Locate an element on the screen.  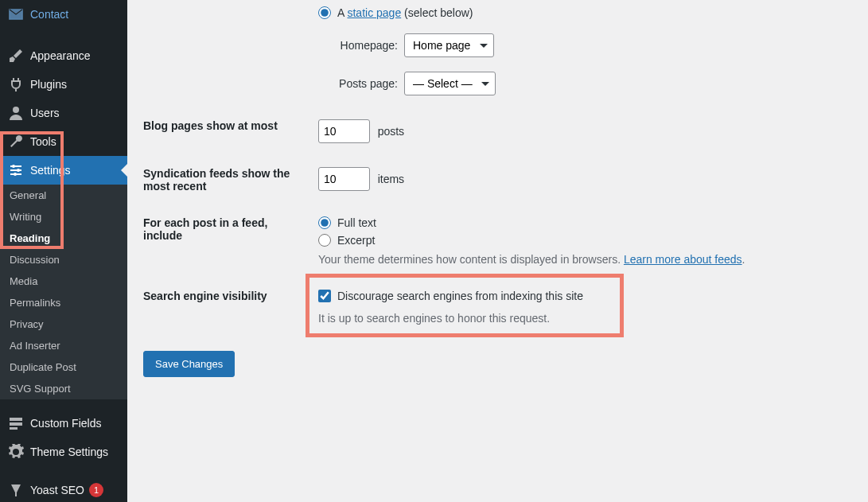
discourage-checkbox-line: Discourage search engines from indexing … is located at coordinates (586, 296).